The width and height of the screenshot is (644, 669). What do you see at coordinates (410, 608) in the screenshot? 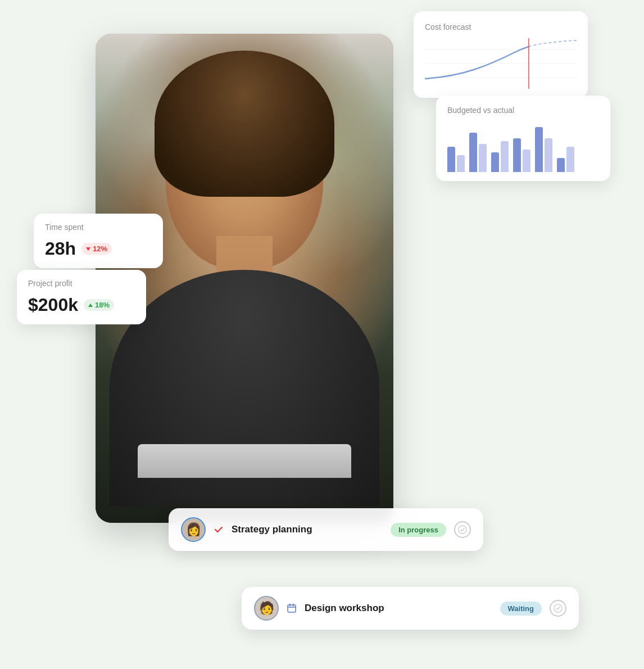
I see `design-task-card: 🧑 Design workshop Waiting` at bounding box center [410, 608].